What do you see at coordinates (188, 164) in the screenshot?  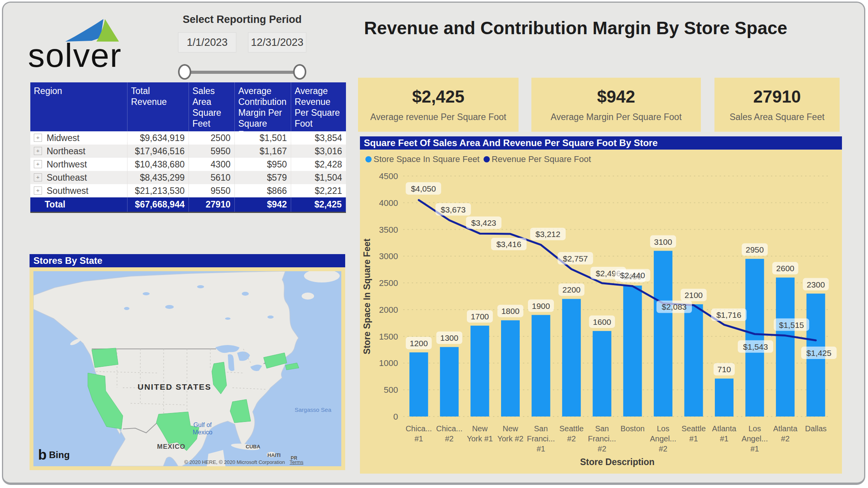 I see `table-row: +Northwest$10,438,6804300$950$2,428` at bounding box center [188, 164].